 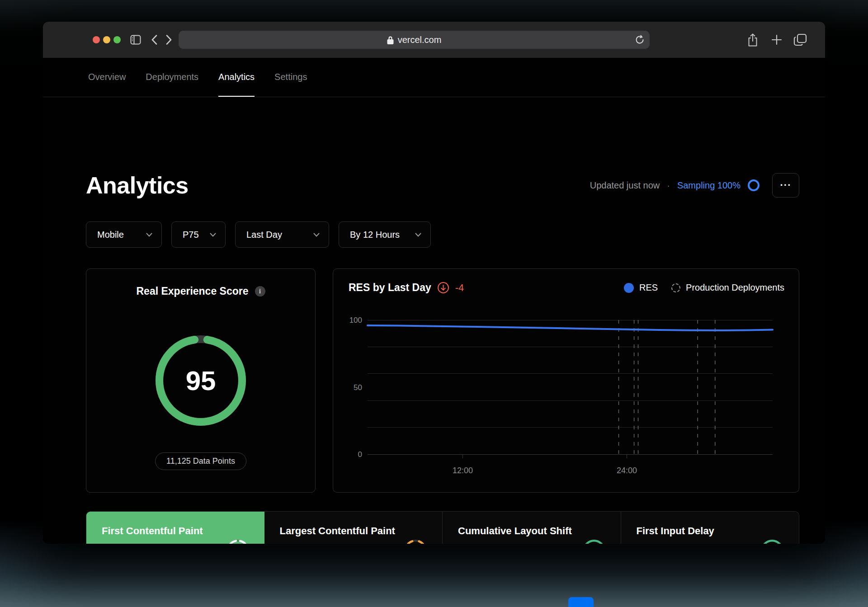 I want to click on info-icon: i, so click(x=260, y=291).